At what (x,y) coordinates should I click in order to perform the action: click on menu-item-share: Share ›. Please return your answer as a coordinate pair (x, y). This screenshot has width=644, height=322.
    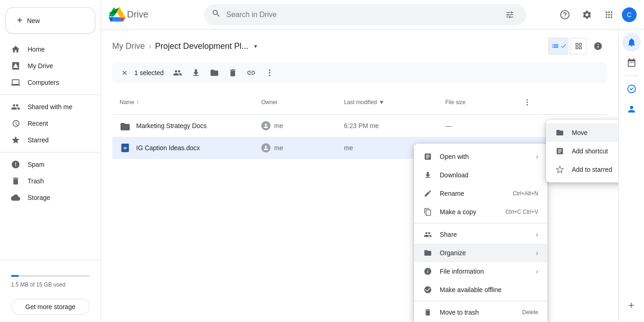
    Looking at the image, I should click on (481, 234).